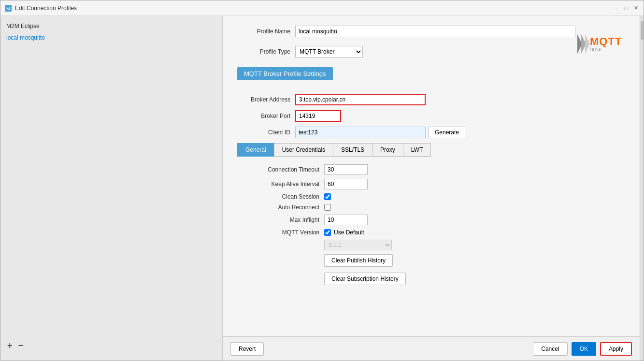 Image resolution: width=644 pixels, height=361 pixels. I want to click on max-inflight-input, so click(346, 220).